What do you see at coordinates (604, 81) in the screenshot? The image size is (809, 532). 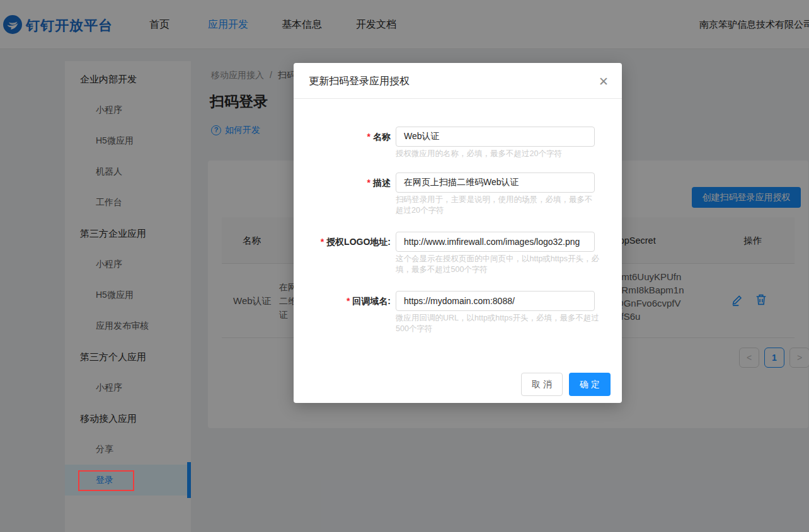 I see `close-icon: ✕` at bounding box center [604, 81].